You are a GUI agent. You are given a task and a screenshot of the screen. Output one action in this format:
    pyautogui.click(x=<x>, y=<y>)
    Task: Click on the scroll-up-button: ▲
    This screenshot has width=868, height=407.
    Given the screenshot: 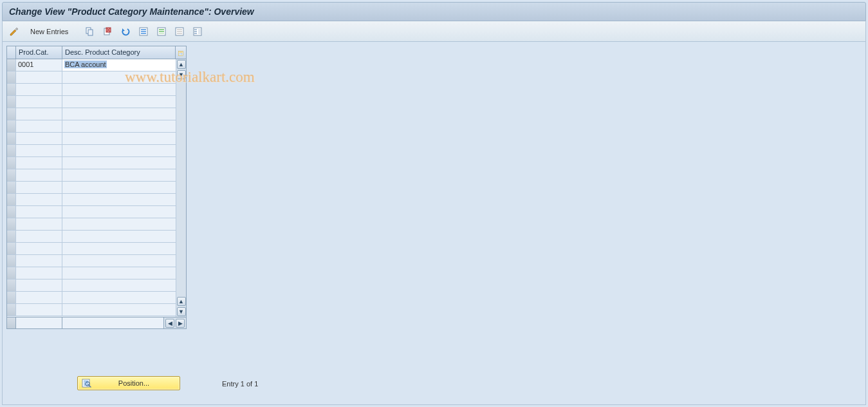 What is the action you would take?
    pyautogui.click(x=181, y=64)
    